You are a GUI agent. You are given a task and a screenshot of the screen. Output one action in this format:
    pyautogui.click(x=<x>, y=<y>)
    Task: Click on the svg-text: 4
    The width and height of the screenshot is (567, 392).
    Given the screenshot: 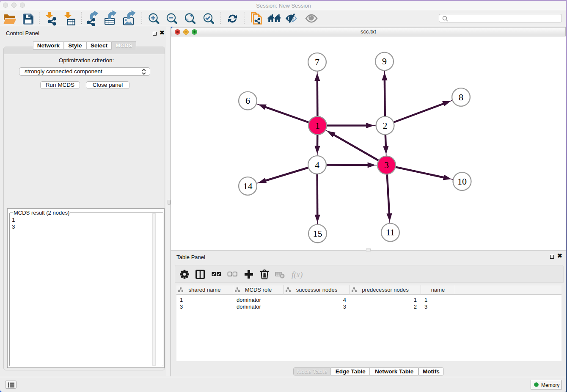 What is the action you would take?
    pyautogui.click(x=317, y=165)
    